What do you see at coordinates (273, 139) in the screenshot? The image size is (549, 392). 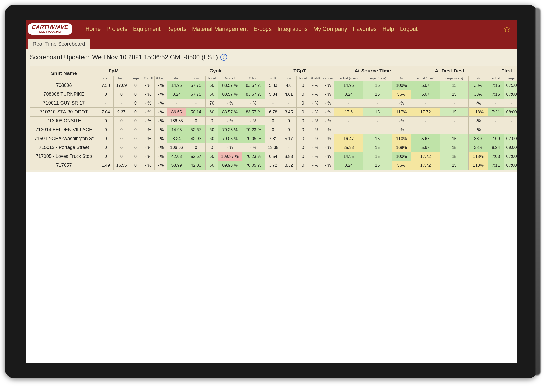 I see `cell-tcpt: 7.31` at bounding box center [273, 139].